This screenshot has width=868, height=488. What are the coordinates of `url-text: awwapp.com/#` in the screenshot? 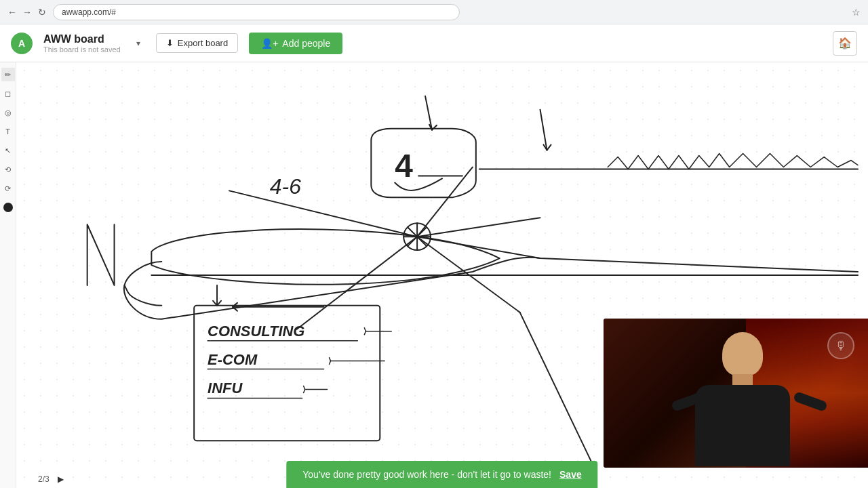 It's located at (89, 12).